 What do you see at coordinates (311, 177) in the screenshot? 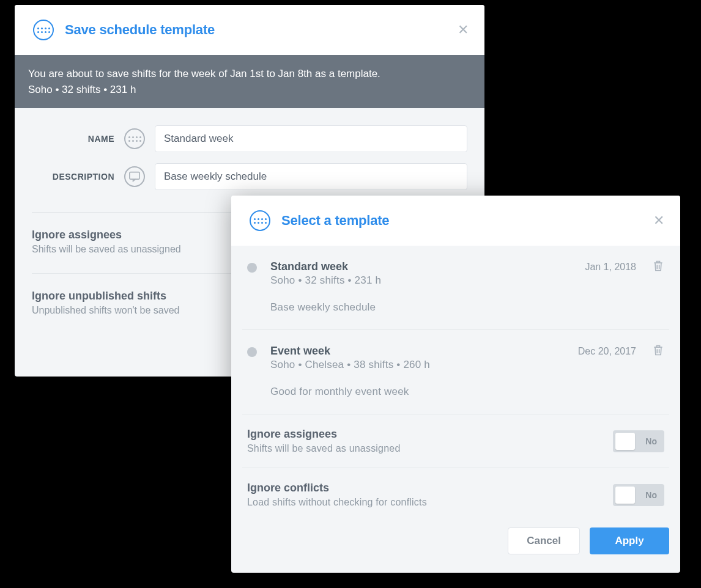
I see `description-input` at bounding box center [311, 177].